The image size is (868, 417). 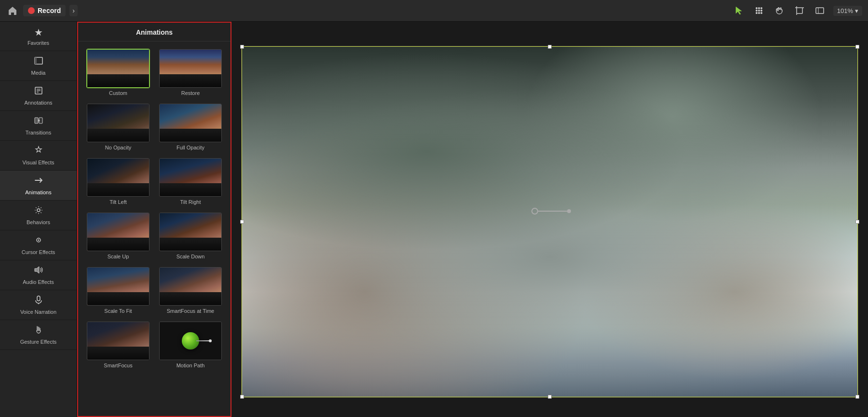 What do you see at coordinates (820, 11) in the screenshot?
I see `canvas-size-icon` at bounding box center [820, 11].